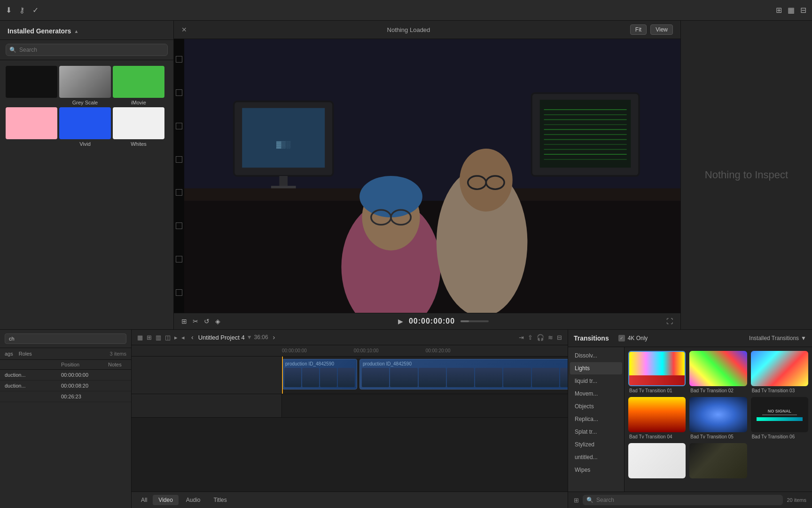 The image size is (812, 508). Describe the element at coordinates (400, 321) in the screenshot. I see `play-icon: ▶` at that location.